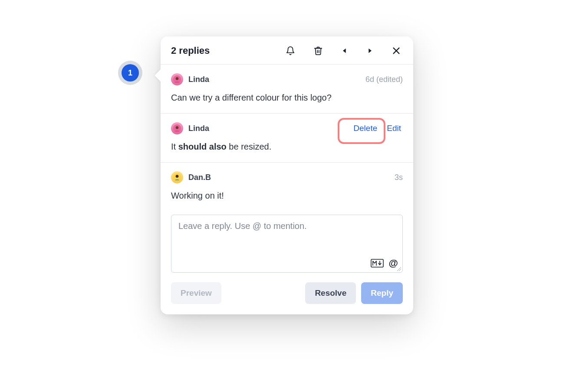  I want to click on reply-region: @ Preview Resolve Reply, so click(287, 263).